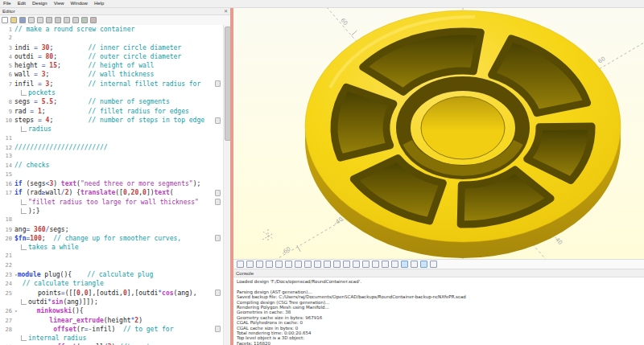 This screenshot has width=644, height=345. Describe the element at coordinates (439, 343) in the screenshot. I see `console-line: Facets: 116820` at that location.